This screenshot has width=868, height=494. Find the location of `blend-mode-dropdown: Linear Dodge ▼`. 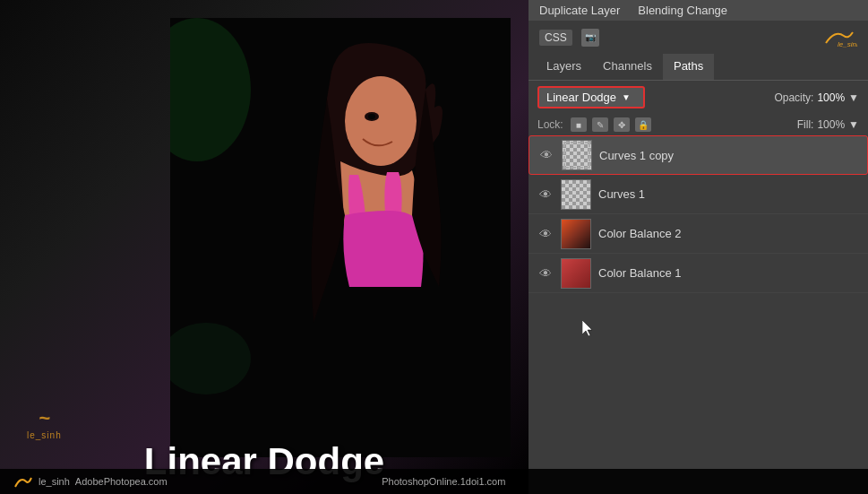

blend-mode-dropdown: Linear Dodge ▼ is located at coordinates (591, 97).